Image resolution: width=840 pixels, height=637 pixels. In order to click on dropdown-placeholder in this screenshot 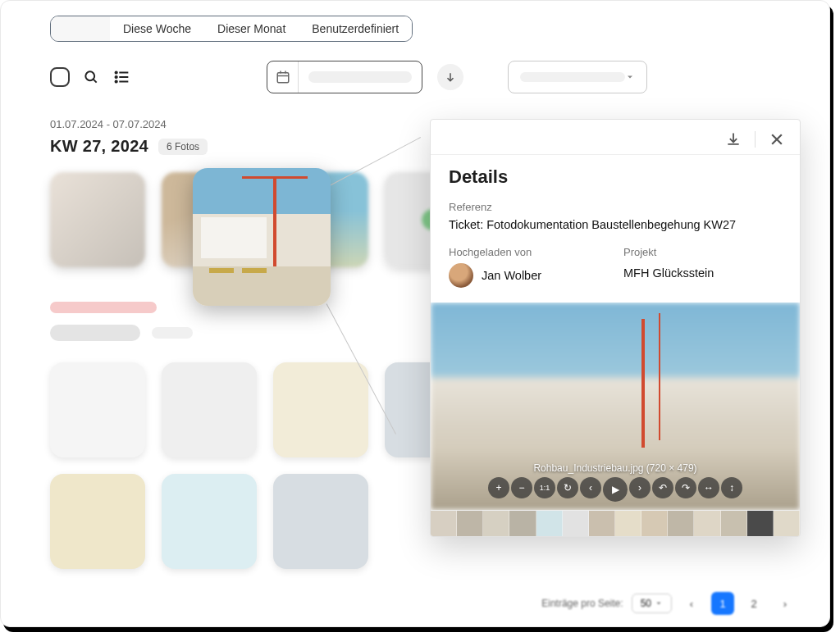, I will do `click(573, 77)`.